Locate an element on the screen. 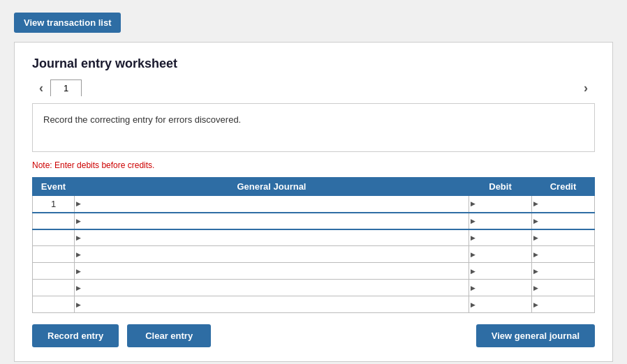  clear-entry-button: Clear entry is located at coordinates (169, 336).